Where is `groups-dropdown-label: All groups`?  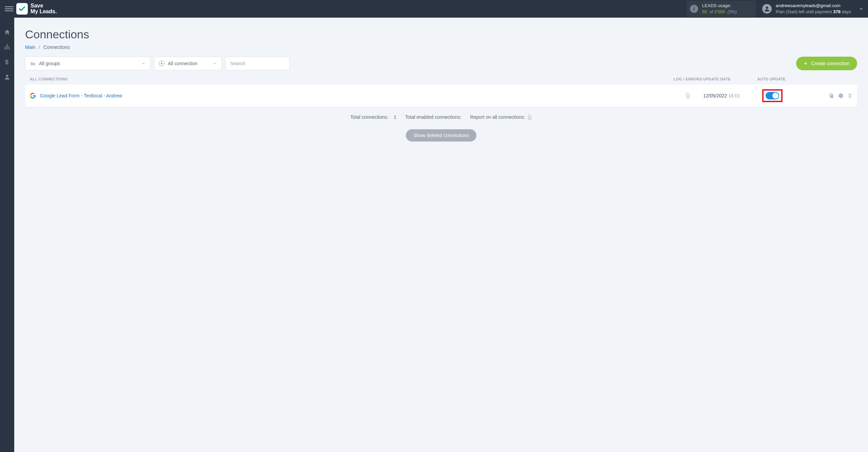 groups-dropdown-label: All groups is located at coordinates (50, 63).